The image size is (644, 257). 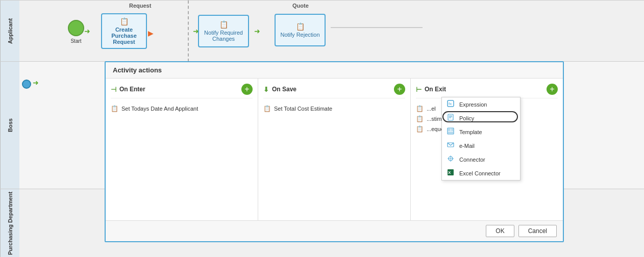 I want to click on dialog-footer: OK Cancel, so click(x=334, y=230).